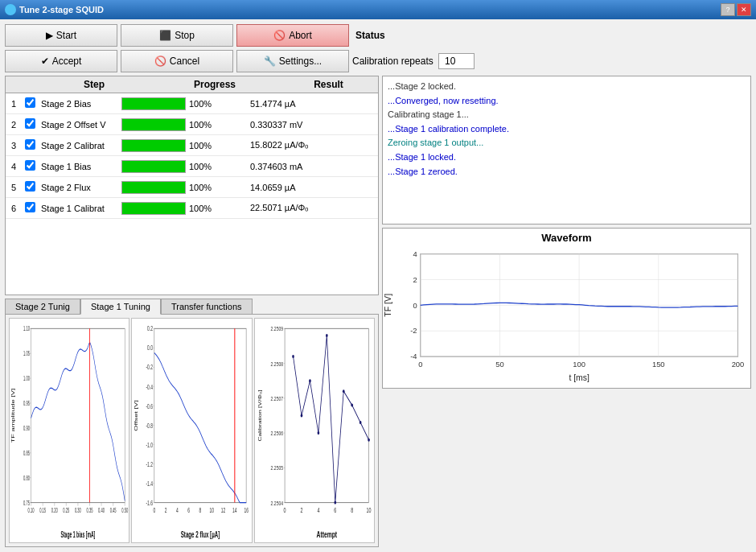 This screenshot has height=552, width=756. I want to click on row-step: Stage 2 Bias, so click(78, 104).